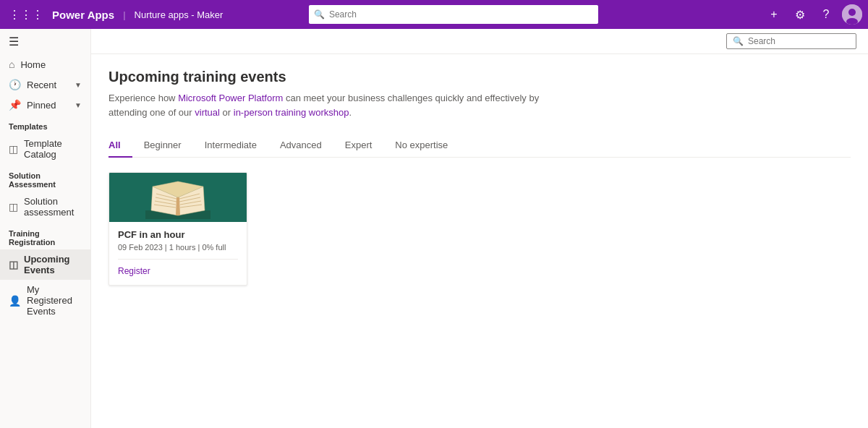  I want to click on tab-intermediate: Intermediate, so click(231, 146).